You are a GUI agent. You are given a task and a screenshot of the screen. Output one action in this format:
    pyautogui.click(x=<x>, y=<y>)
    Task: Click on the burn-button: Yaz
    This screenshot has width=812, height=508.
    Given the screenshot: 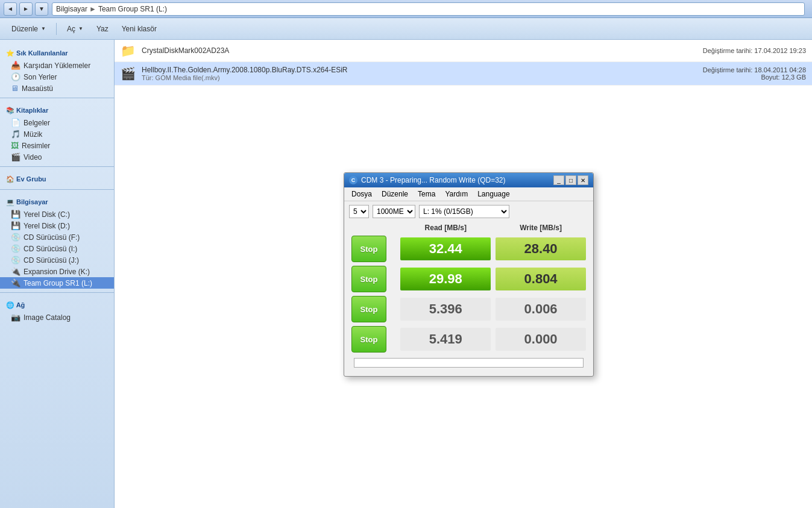 What is the action you would take?
    pyautogui.click(x=102, y=29)
    